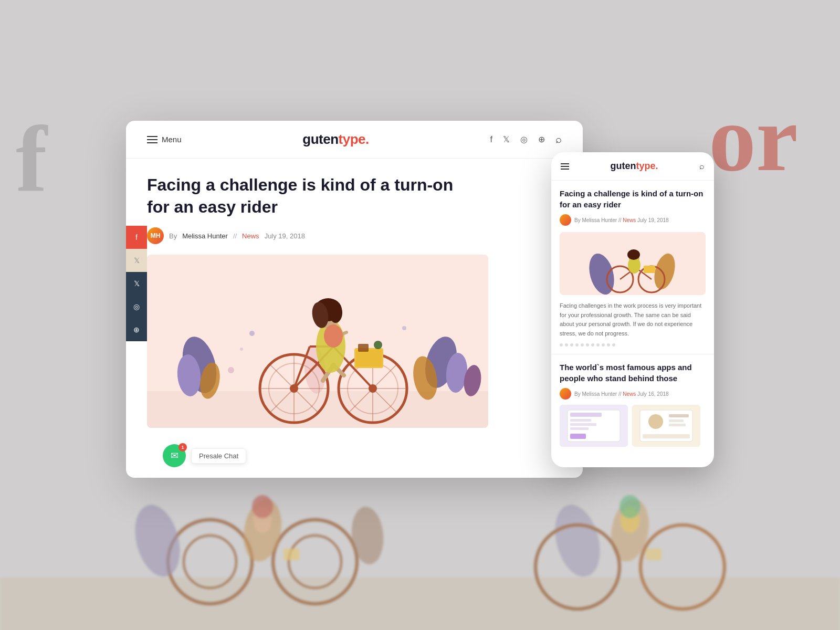  I want to click on mobile-hamburger-icon, so click(565, 166).